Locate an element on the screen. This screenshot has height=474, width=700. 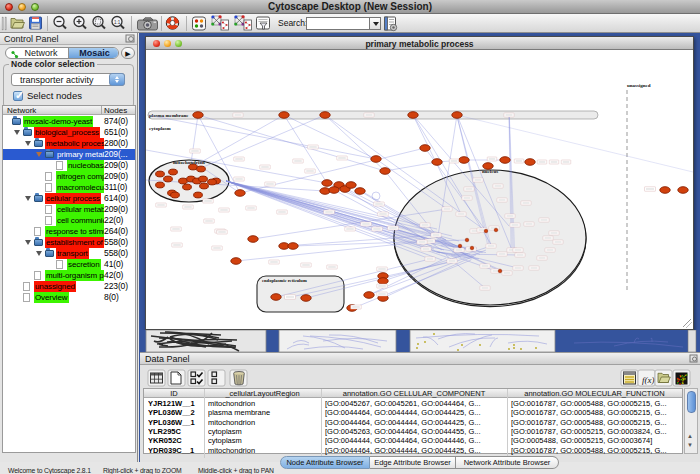
svg-text: endoplasmic reticulum is located at coordinates (284, 280).